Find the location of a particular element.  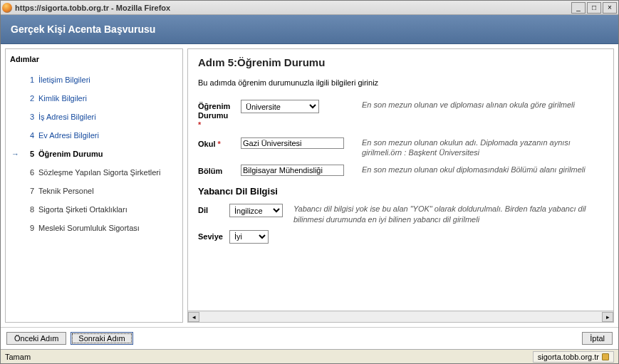

button-bar: Önceki Adım Sonraki Adım İptal is located at coordinates (309, 338).